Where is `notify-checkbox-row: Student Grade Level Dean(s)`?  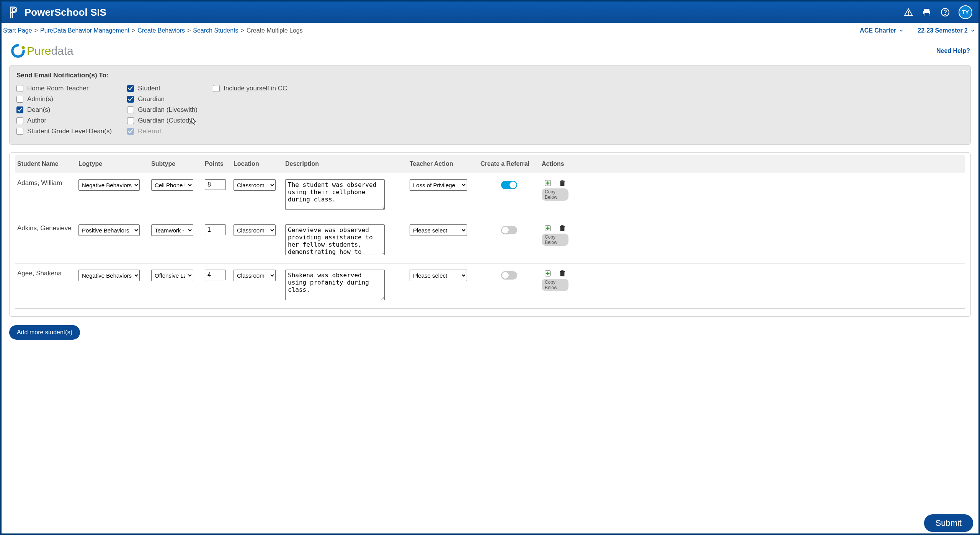 notify-checkbox-row: Student Grade Level Dean(s) is located at coordinates (64, 131).